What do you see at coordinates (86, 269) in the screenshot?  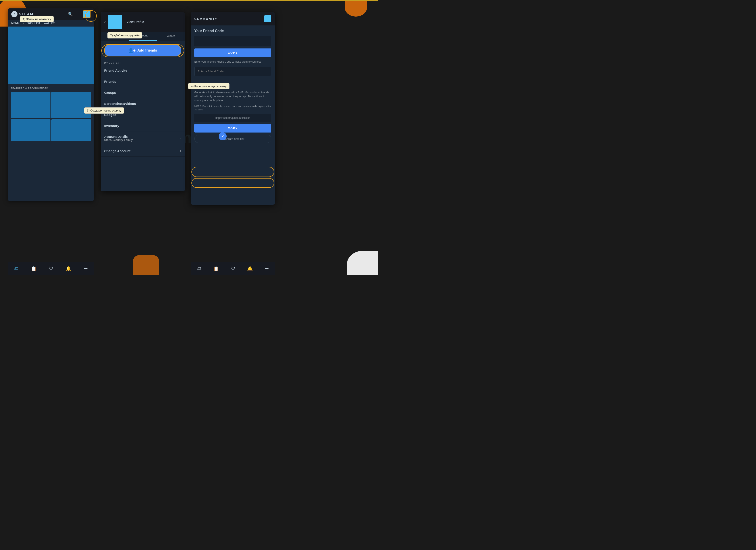 I see `menu-nav-icon: ☰` at bounding box center [86, 269].